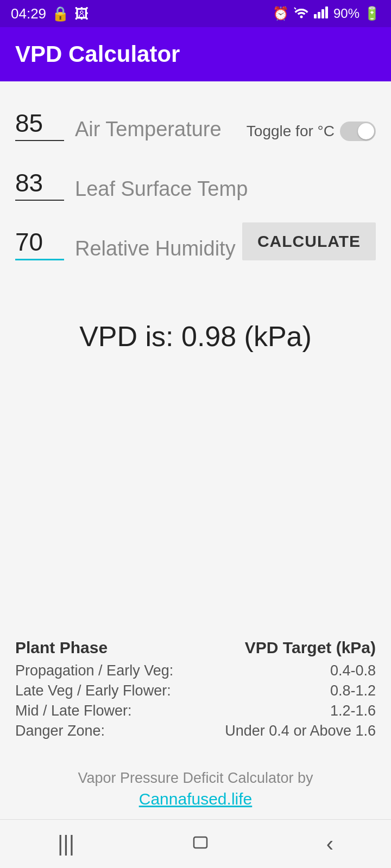 The image size is (391, 868). I want to click on phase-label-2: Mid / Late Flower:, so click(74, 711).